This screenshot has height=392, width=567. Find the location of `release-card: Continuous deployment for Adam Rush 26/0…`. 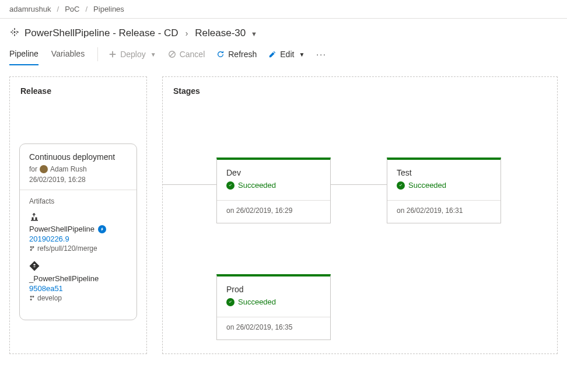

release-card: Continuous deployment for Adam Rush 26/0… is located at coordinates (78, 232).